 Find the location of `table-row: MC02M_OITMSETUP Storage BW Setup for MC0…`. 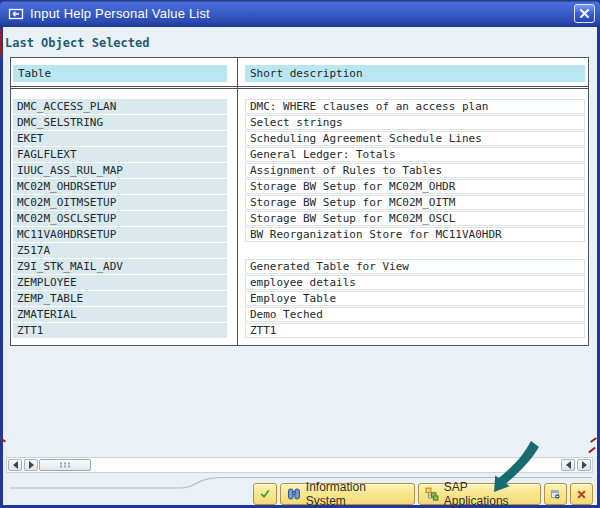

table-row: MC02M_OITMSETUP Storage BW Setup for MC0… is located at coordinates (300, 203).